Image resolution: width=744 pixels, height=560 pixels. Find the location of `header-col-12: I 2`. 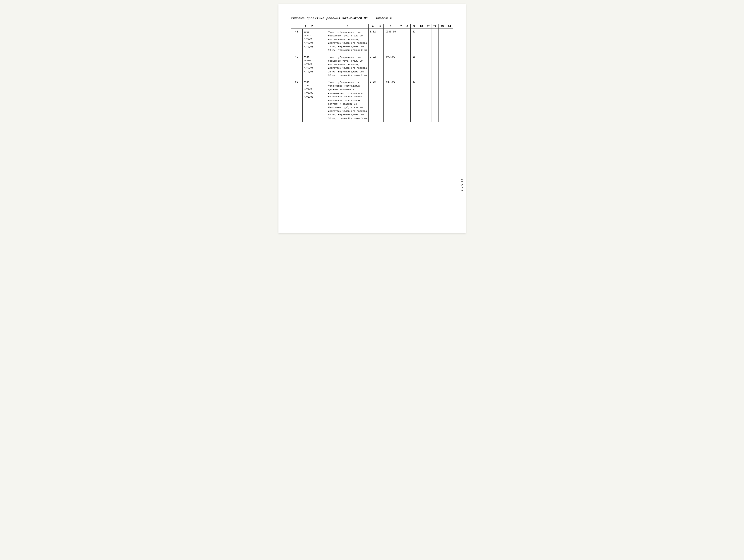

header-col-12: I 2 is located at coordinates (309, 26).